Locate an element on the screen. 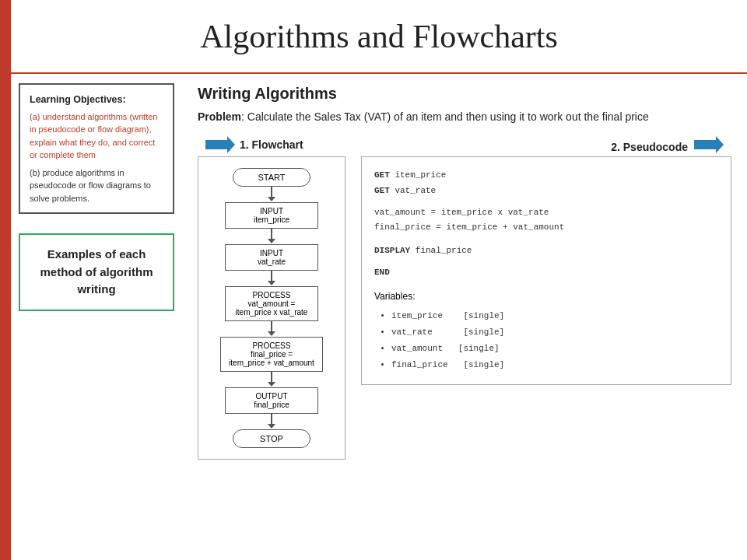  pc-get-section: GET item_price GET vat_rate is located at coordinates (546, 184).